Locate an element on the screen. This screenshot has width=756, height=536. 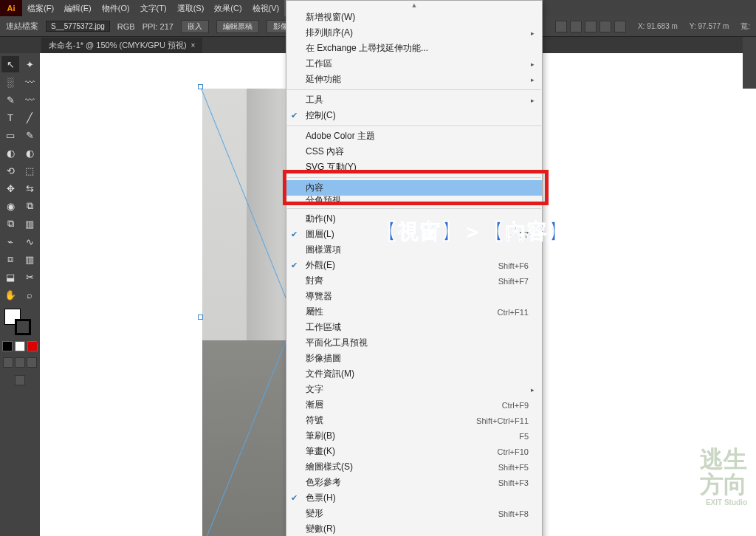
menu-item: 文字 is located at coordinates (414, 390).